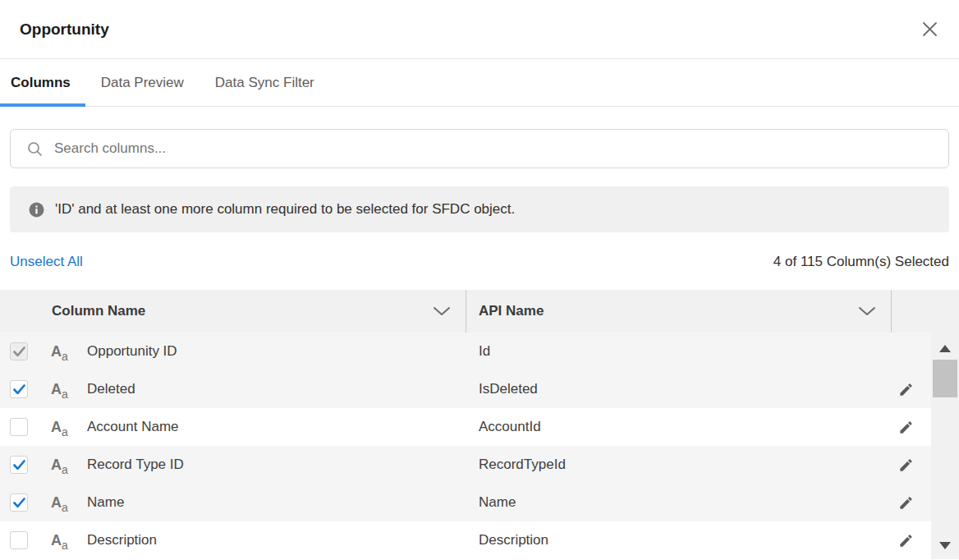 This screenshot has width=959, height=560. I want to click on selection-summary: 4 of 115 Column(s) Selected, so click(861, 262).